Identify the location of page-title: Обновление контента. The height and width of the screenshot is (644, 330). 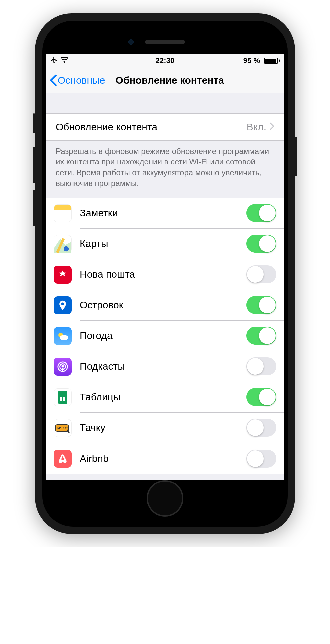
(170, 80).